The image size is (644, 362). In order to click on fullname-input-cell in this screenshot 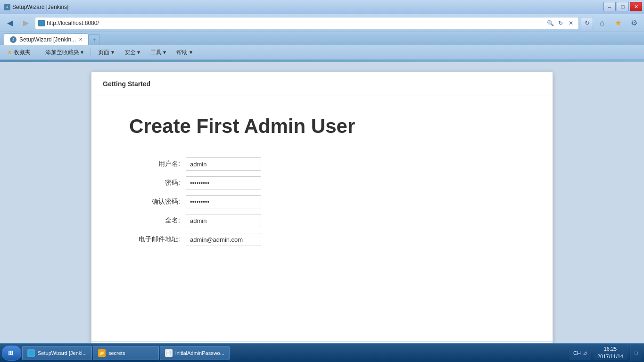, I will do `click(223, 221)`.